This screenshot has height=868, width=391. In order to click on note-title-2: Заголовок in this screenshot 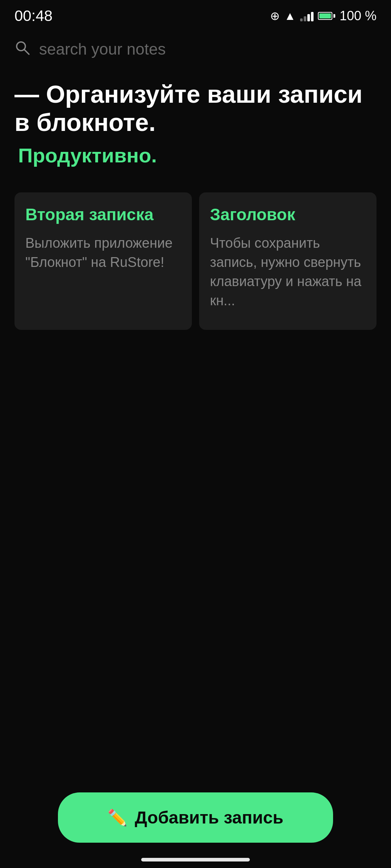, I will do `click(288, 215)`.